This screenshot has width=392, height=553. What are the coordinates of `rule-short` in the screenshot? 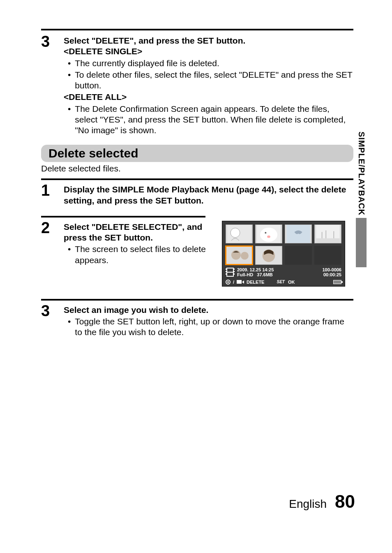 It's located at (123, 217).